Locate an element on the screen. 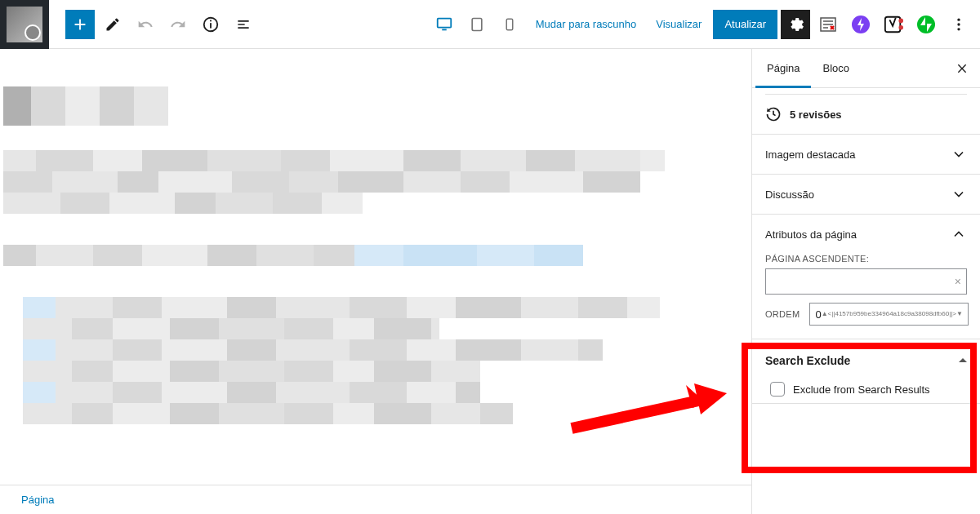 This screenshot has height=514, width=980. revisions-row: 5 revisões is located at coordinates (866, 114).